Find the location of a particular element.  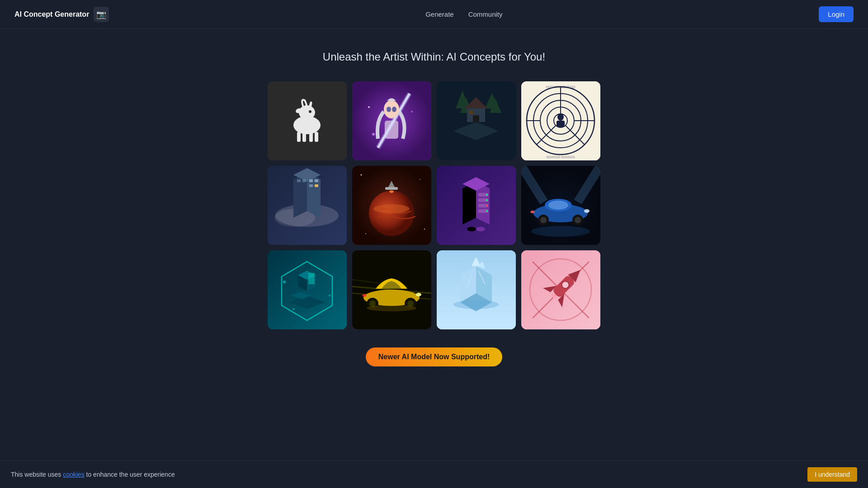

grid-item-rocket is located at coordinates (561, 290).